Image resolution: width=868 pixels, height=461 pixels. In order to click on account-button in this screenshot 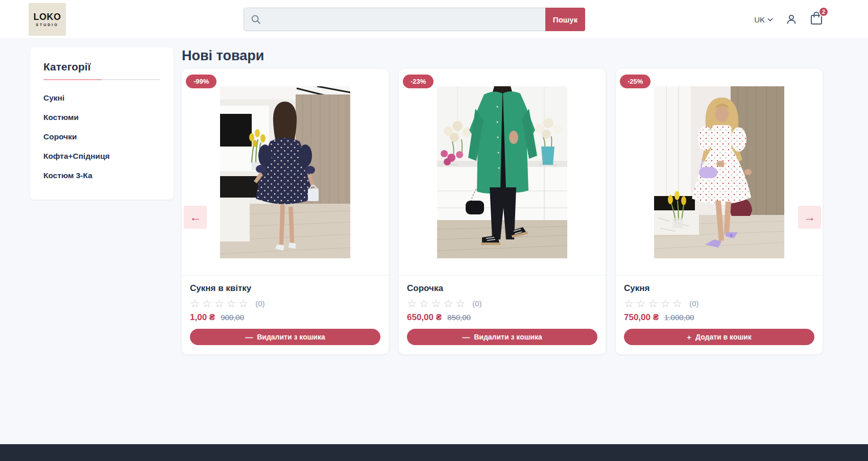, I will do `click(791, 19)`.